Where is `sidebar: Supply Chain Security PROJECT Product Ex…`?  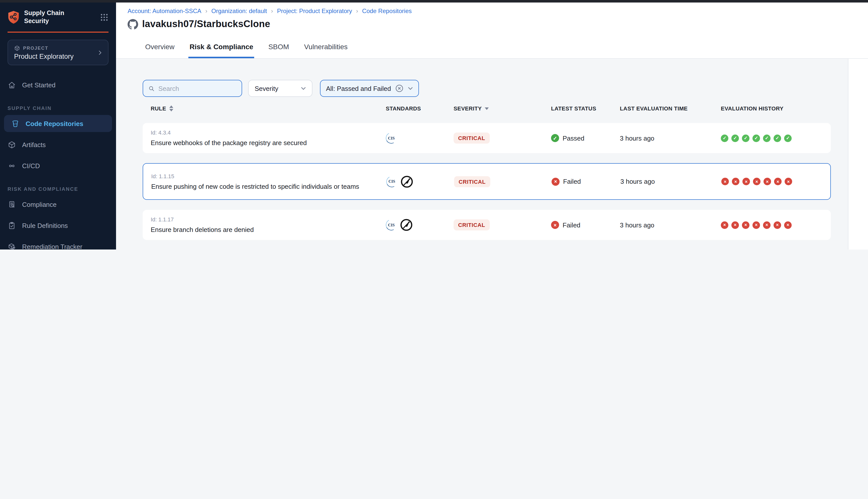 sidebar: Supply Chain Security PROJECT Product Ex… is located at coordinates (58, 126).